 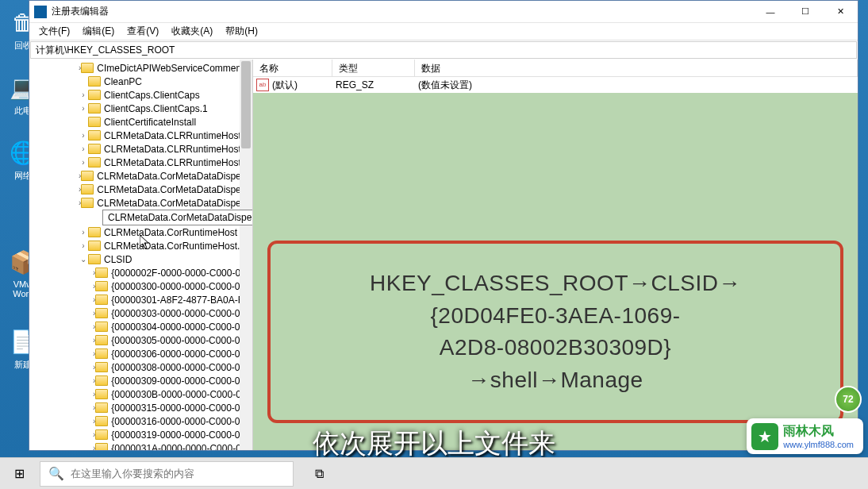 What do you see at coordinates (141, 273) in the screenshot?
I see `tree-item: ›{0000002F-0000-0000-C000-000000000` at bounding box center [141, 273].